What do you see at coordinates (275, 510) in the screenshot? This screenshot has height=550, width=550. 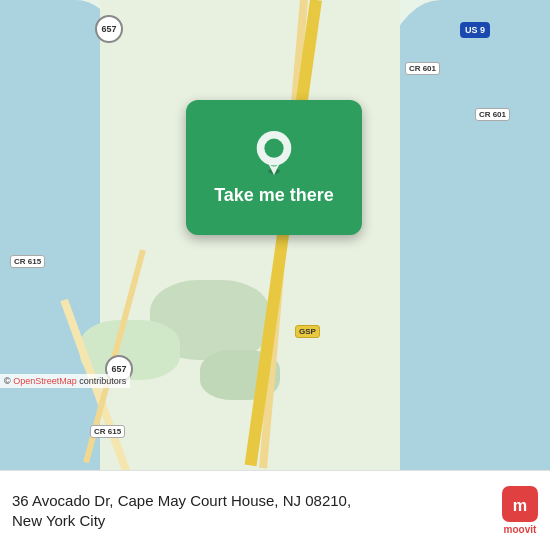 I see `info-bar: 36 Avocado Dr, Cape May Court House, NJ …` at bounding box center [275, 510].